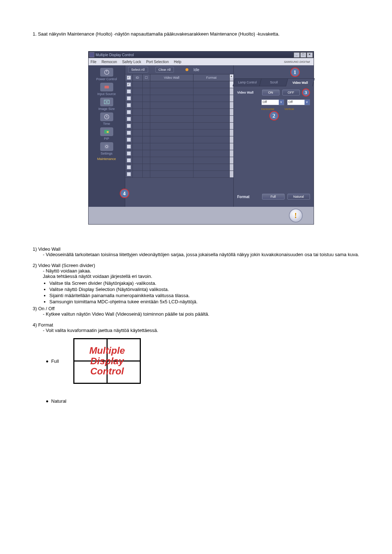 Image resolution: width=392 pixels, height=554 pixels. Describe the element at coordinates (179, 85) in the screenshot. I see `table-row: ✓` at that location.